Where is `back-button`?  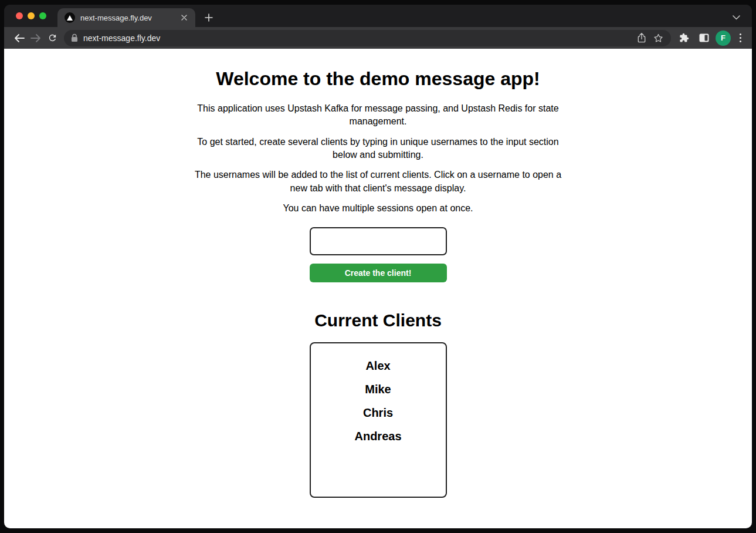
back-button is located at coordinates (19, 38).